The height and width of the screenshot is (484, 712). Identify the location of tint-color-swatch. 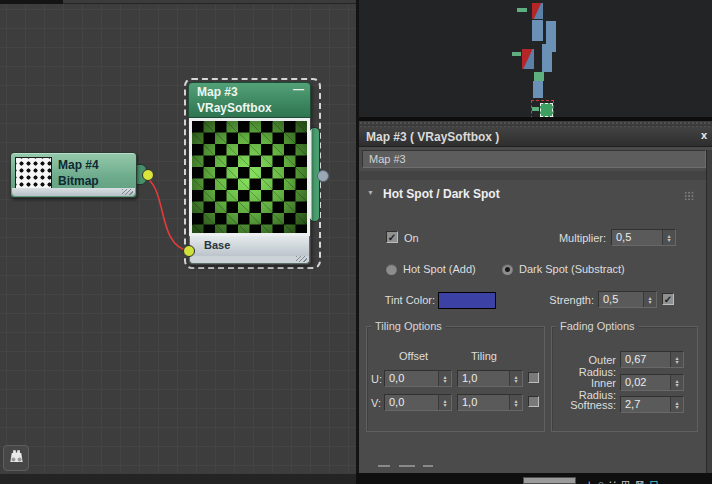
(467, 300).